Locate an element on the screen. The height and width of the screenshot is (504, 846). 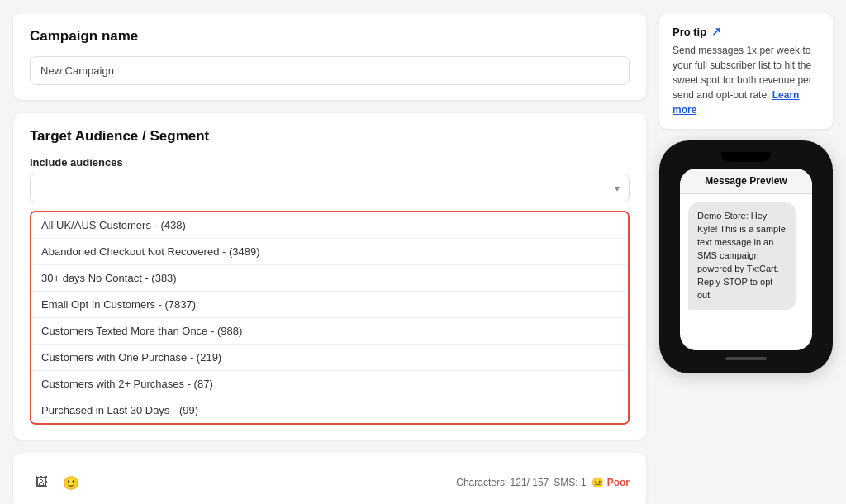
quality-badge: 😐 Poor is located at coordinates (611, 483).